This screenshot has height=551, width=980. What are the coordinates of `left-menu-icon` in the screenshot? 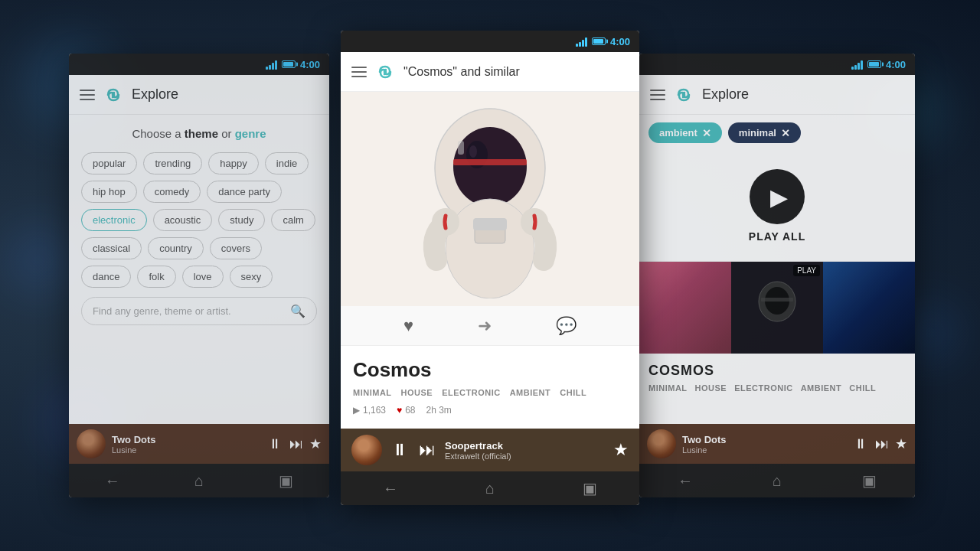 It's located at (87, 95).